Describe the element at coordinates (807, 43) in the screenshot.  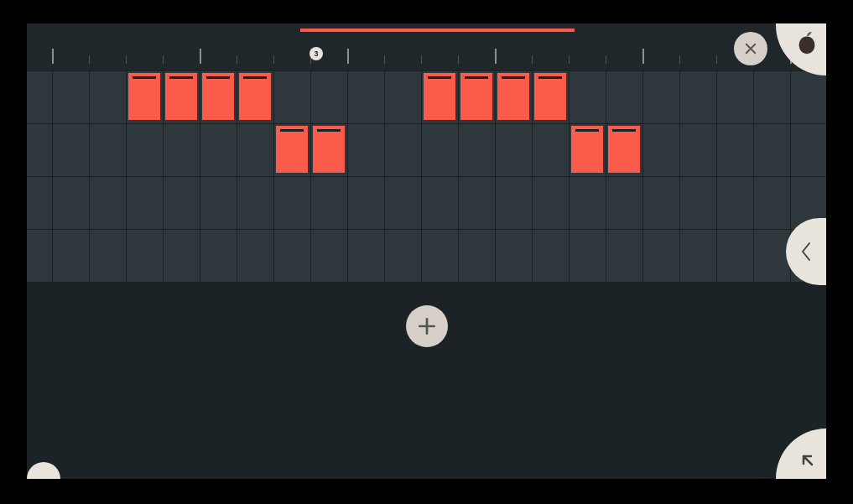
I see `fruit-icon` at that location.